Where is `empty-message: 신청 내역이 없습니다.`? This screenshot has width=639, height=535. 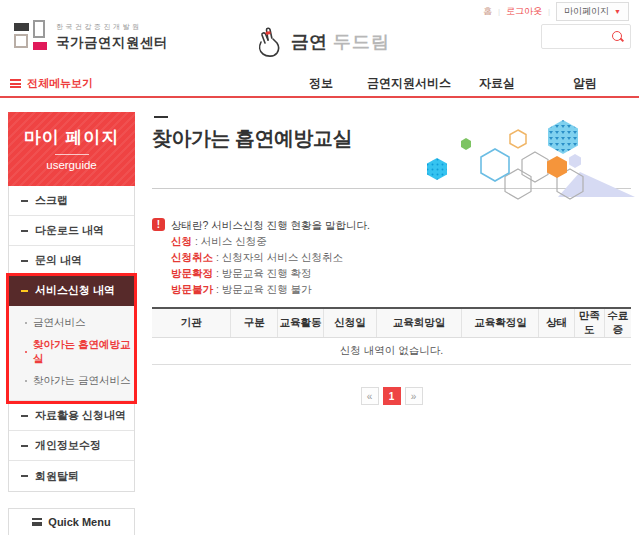 empty-message: 신청 내역이 없습니다. is located at coordinates (392, 352).